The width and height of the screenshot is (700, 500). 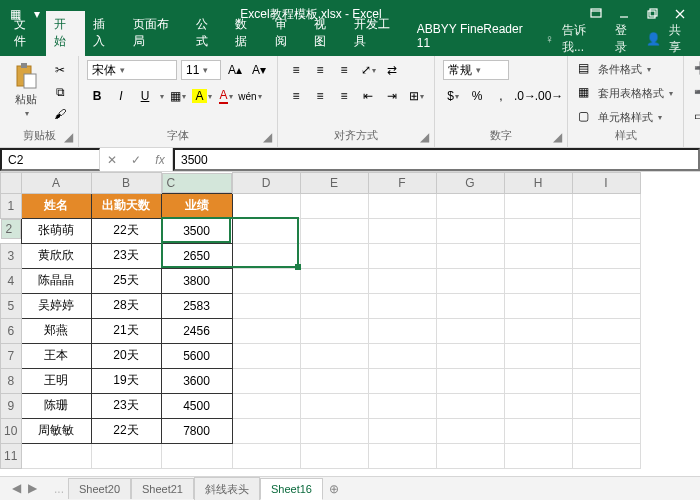 What do you see at coordinates (378, 34) in the screenshot?
I see `tab-developer: 开发工具` at bounding box center [378, 34].